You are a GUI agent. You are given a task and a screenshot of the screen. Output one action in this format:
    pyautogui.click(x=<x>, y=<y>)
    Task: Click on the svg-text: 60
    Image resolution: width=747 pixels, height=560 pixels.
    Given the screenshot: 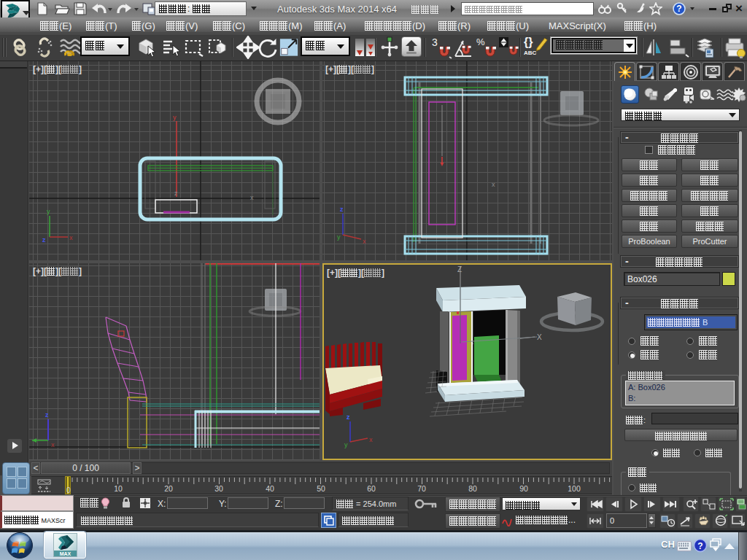 What is the action you would take?
    pyautogui.click(x=371, y=489)
    